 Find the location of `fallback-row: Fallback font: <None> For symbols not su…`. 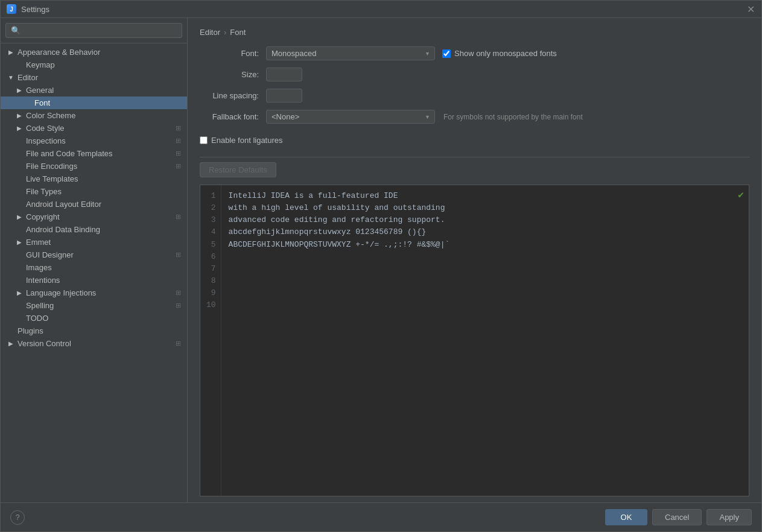

fallback-row: Fallback font: <None> For symbols not su… is located at coordinates (474, 117).